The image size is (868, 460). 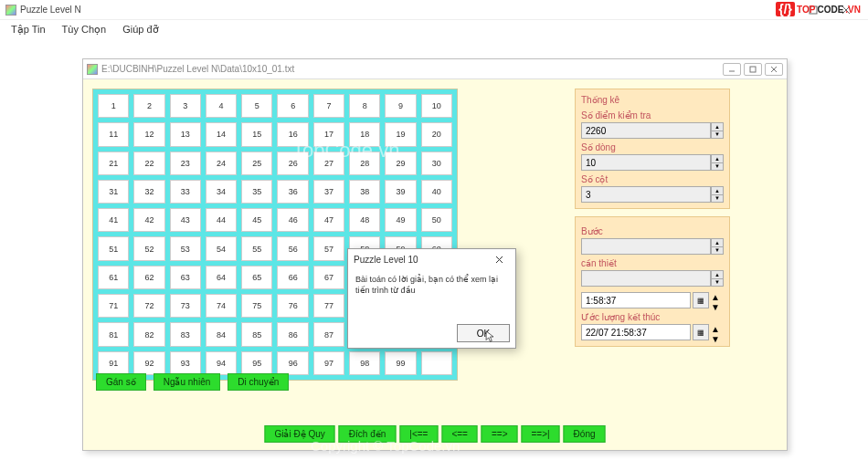 What do you see at coordinates (113, 106) in the screenshot?
I see `grid-cell: 1` at bounding box center [113, 106].